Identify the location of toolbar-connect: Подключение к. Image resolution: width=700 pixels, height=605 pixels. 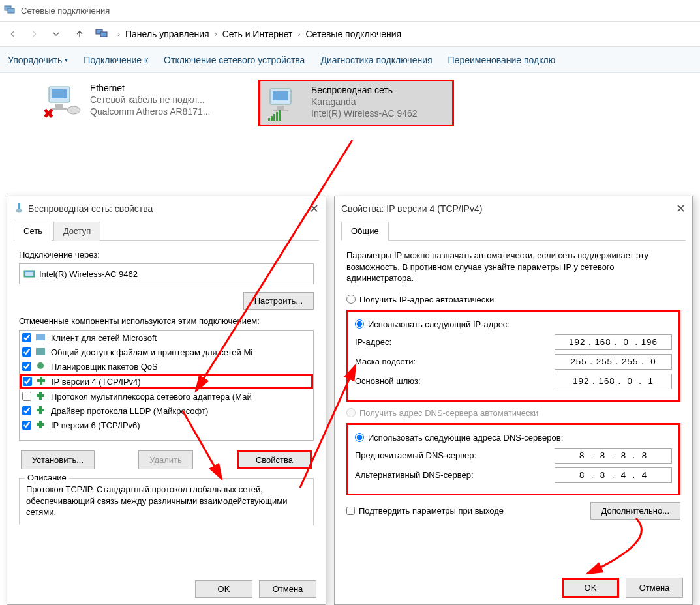
(116, 60).